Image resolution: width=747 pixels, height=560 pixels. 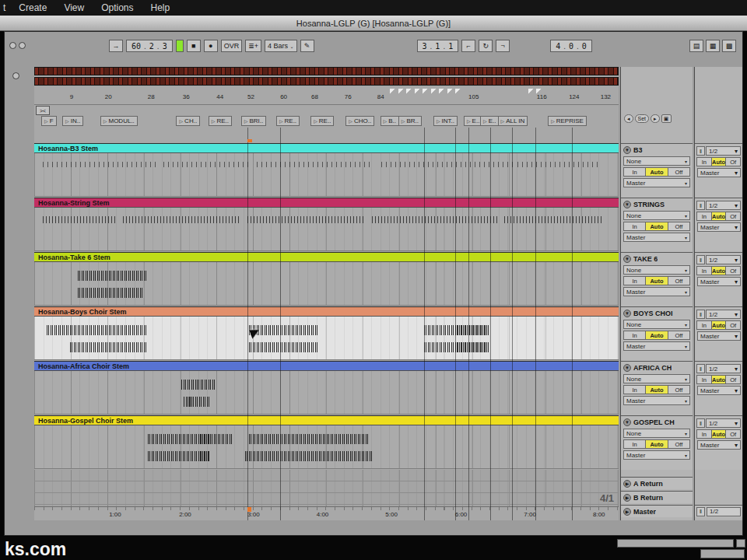 What do you see at coordinates (33, 8) in the screenshot?
I see `menu-item-create: Create` at bounding box center [33, 8].